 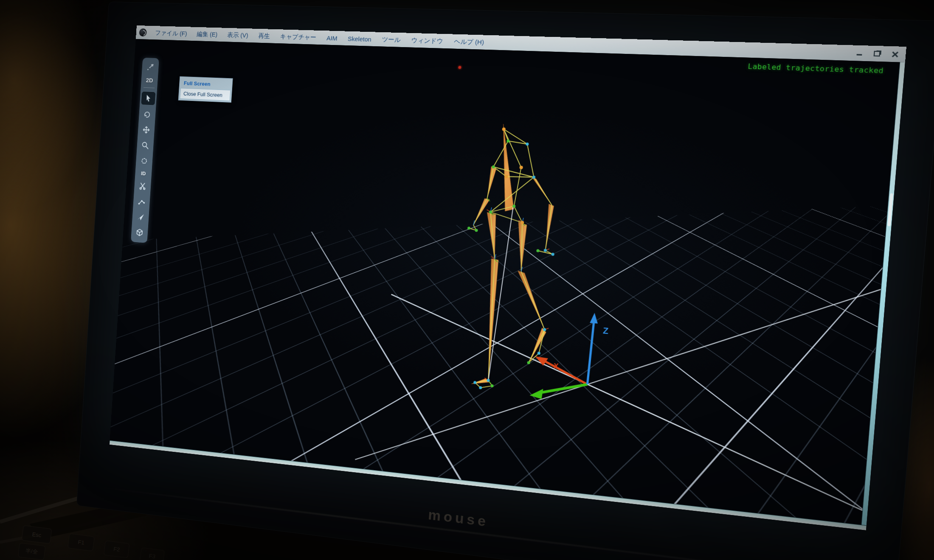 I want to click on menu-capture: キャプチャー, so click(x=298, y=37).